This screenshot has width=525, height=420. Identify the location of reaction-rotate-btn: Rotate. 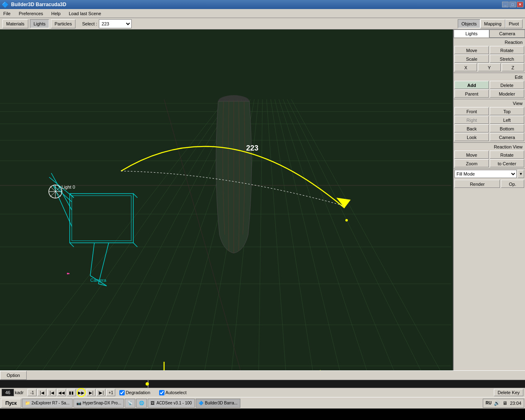
(507, 50).